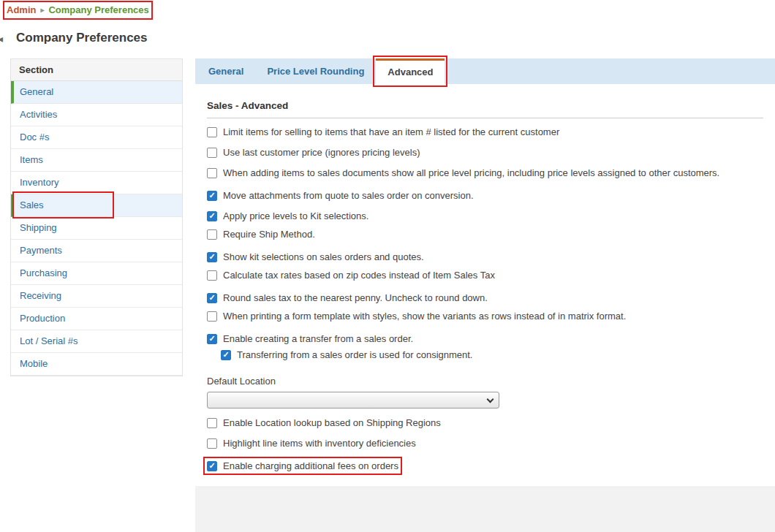 This screenshot has height=532, width=775. I want to click on checkbox-label: Round sales tax to the nearest penny. Un…, so click(355, 298).